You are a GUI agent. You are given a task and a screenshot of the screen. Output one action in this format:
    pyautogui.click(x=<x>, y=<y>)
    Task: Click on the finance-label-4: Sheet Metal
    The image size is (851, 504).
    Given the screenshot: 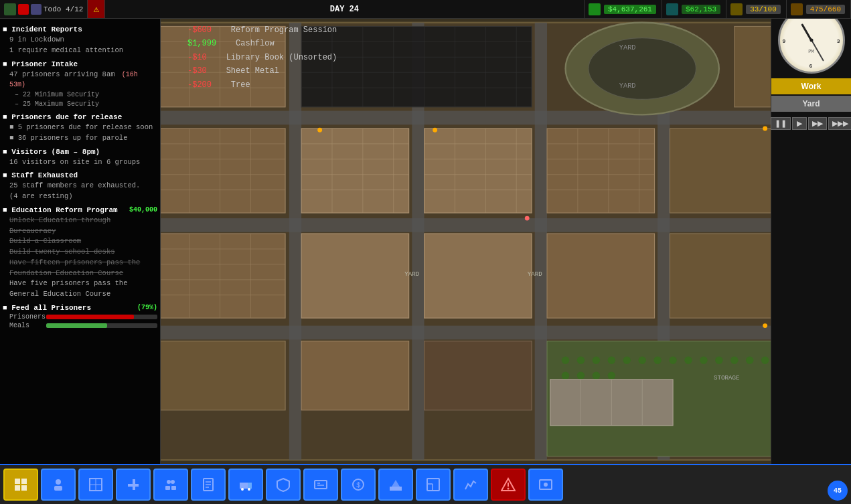 What is the action you would take?
    pyautogui.click(x=253, y=71)
    